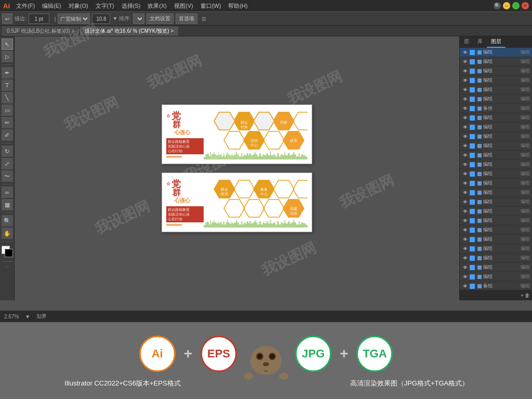 Image resolution: width=532 pixels, height=399 pixels. Describe the element at coordinates (465, 211) in the screenshot. I see `layer-eye-17: 👁` at that location.